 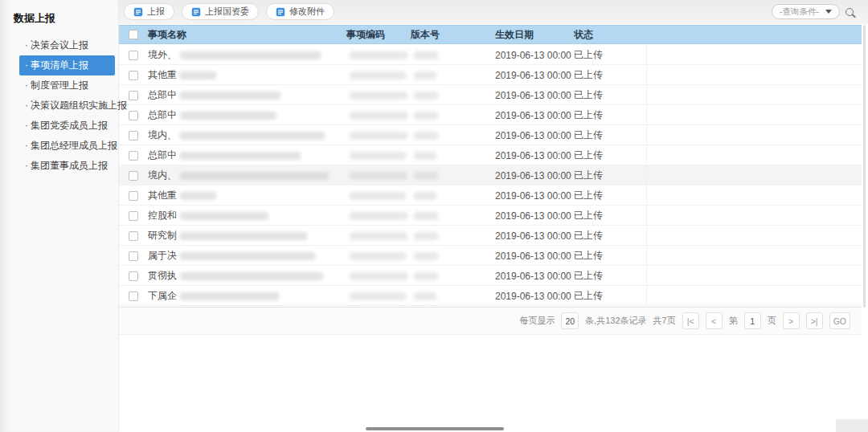 I want to click on sidebar-item: ·制度管理上报, so click(x=68, y=85).